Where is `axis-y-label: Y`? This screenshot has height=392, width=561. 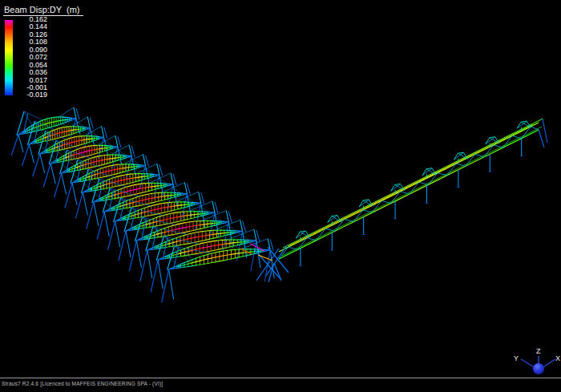
axis-y-label: Y is located at coordinates (516, 359).